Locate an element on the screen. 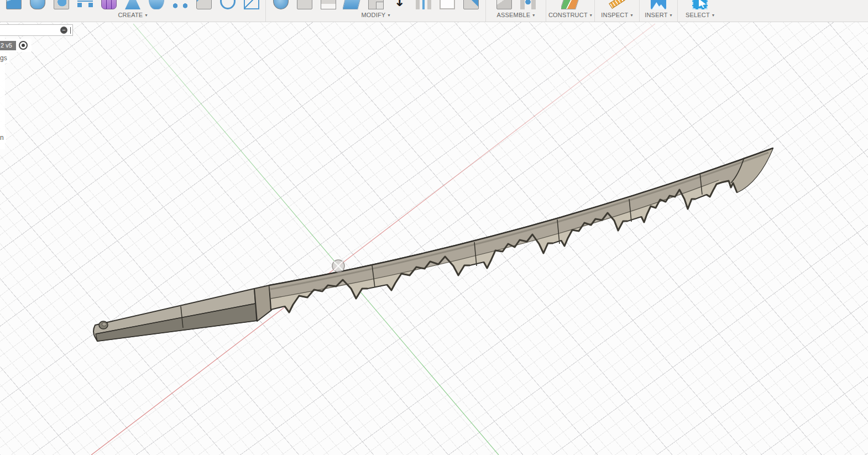 The width and height of the screenshot is (868, 455). construct-menu: CONSTRUCT ▾ is located at coordinates (571, 15).